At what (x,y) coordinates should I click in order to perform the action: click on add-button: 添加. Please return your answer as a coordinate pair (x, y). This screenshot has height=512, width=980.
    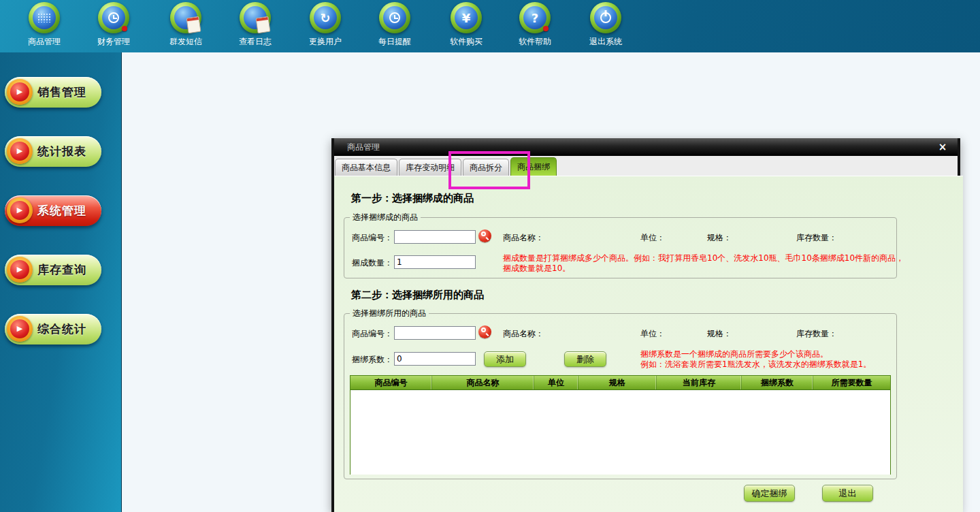
    Looking at the image, I should click on (505, 359).